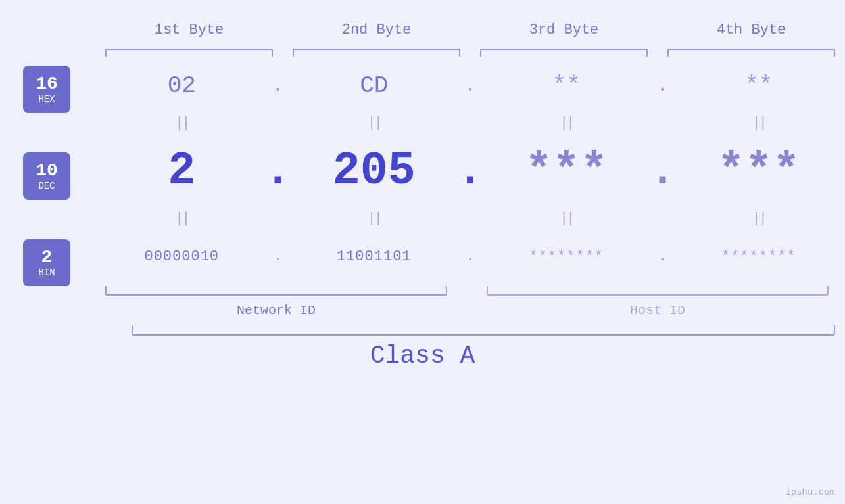  I want to click on dec-byte2-value: 205, so click(374, 171).